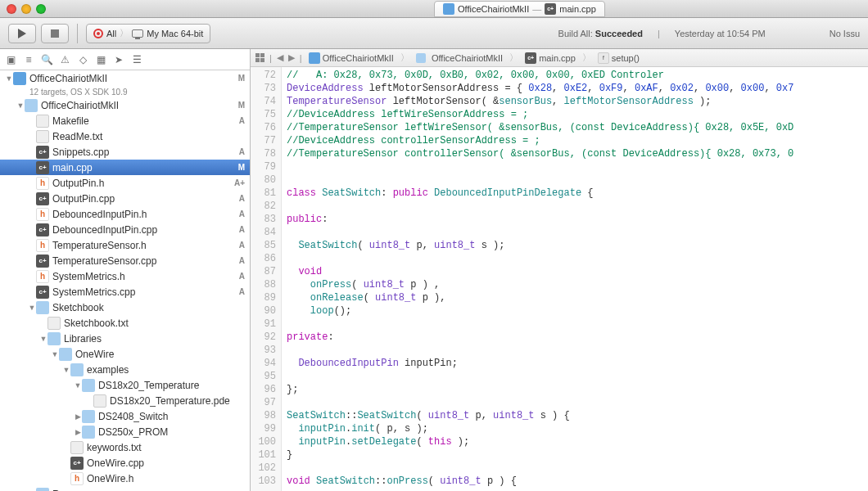  I want to click on tree-row: keywords.txt, so click(124, 447).